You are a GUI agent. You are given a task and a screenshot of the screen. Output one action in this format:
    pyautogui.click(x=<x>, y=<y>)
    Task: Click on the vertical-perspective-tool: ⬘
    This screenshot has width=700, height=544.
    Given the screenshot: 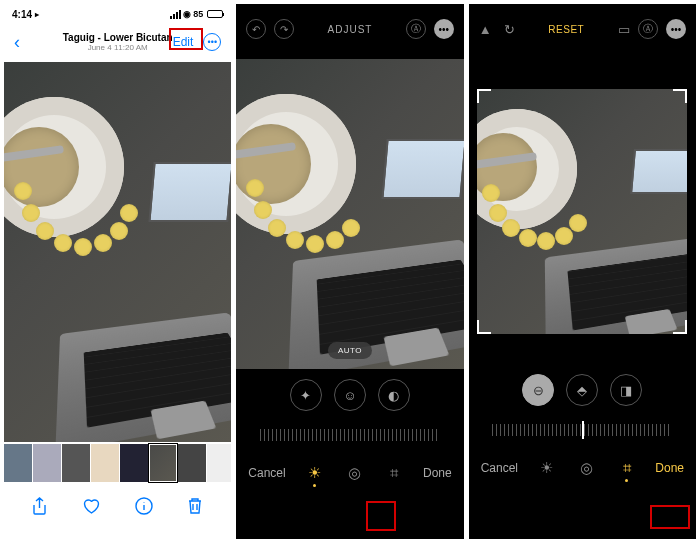 What is the action you would take?
    pyautogui.click(x=582, y=390)
    